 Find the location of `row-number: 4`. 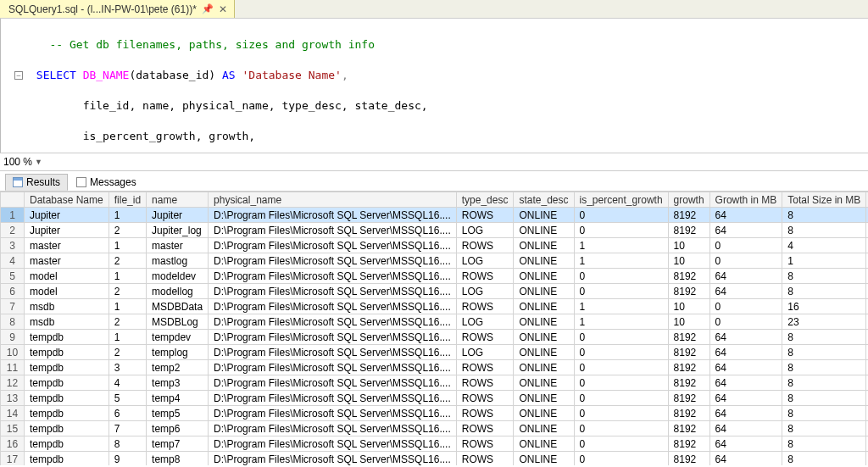

row-number: 4 is located at coordinates (13, 261).